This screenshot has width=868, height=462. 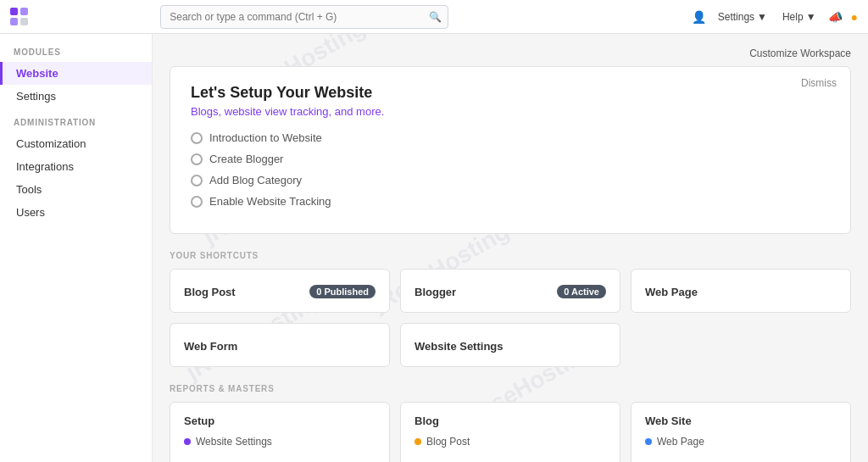 I want to click on setup-item-category-label: Add Blog Category, so click(x=256, y=180).